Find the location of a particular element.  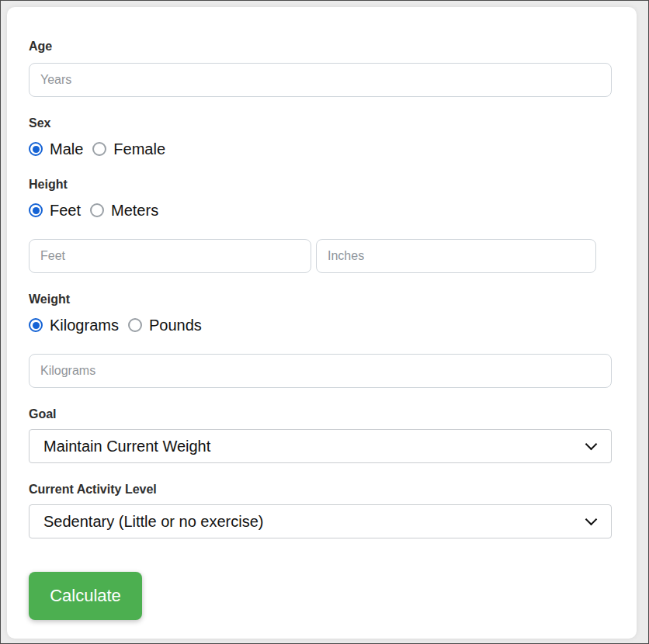

weight-pounds-radio: Pounds is located at coordinates (165, 325).